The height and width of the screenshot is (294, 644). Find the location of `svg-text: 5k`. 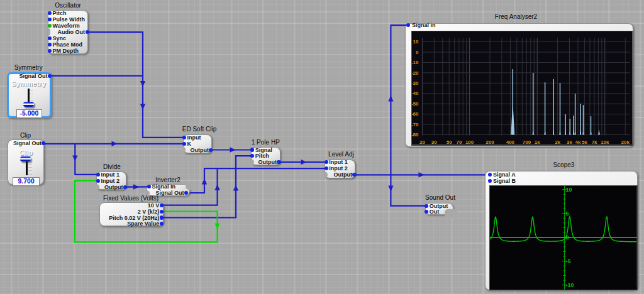

svg-text: 5k is located at coordinates (585, 142).